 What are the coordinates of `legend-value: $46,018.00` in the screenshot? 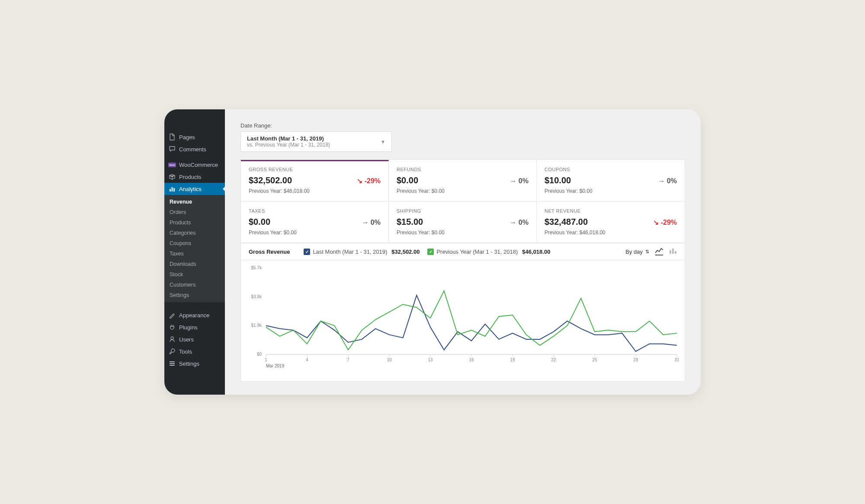 It's located at (536, 252).